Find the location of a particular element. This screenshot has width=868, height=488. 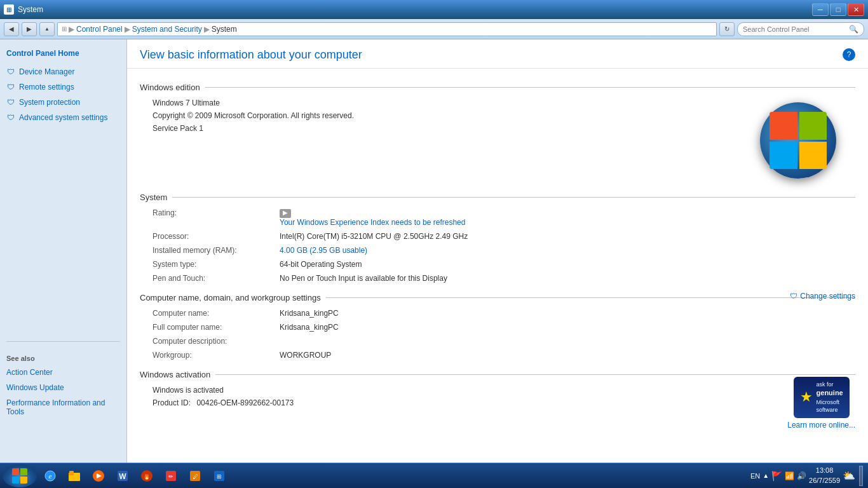

taskbar-sketch-icon: ✏ is located at coordinates (171, 476).